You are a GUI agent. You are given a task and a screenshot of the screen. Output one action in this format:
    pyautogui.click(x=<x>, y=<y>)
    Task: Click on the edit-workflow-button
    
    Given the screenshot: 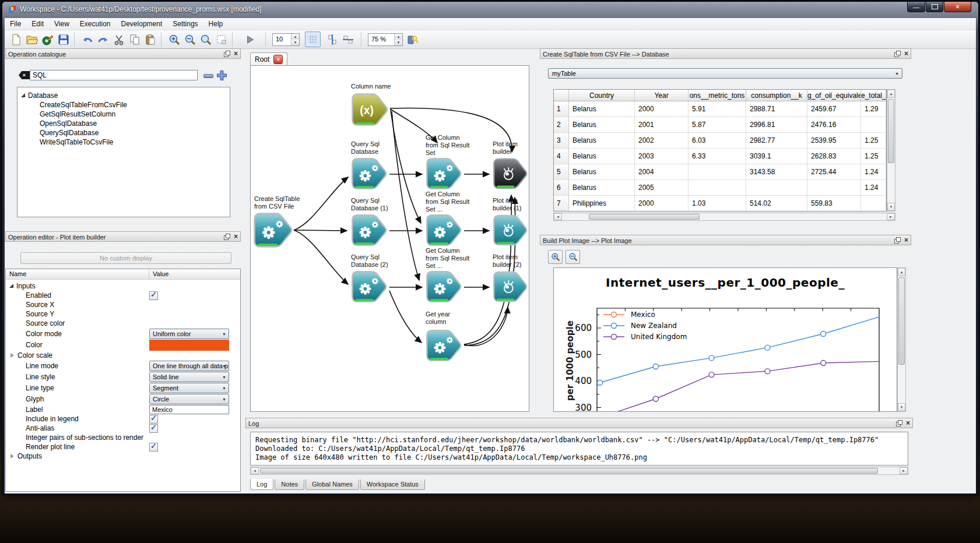 What is the action you would take?
    pyautogui.click(x=48, y=40)
    